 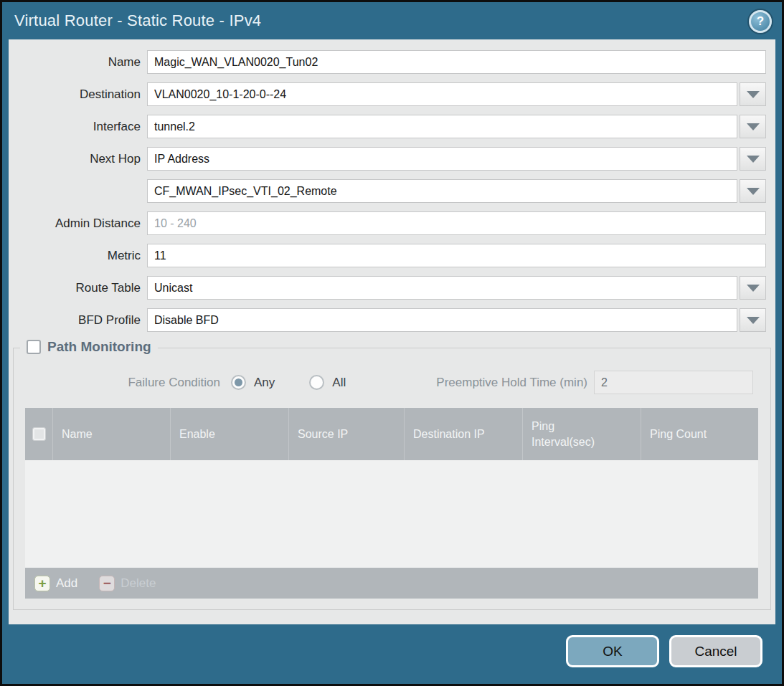 What do you see at coordinates (456, 224) in the screenshot?
I see `admin-distance-input` at bounding box center [456, 224].